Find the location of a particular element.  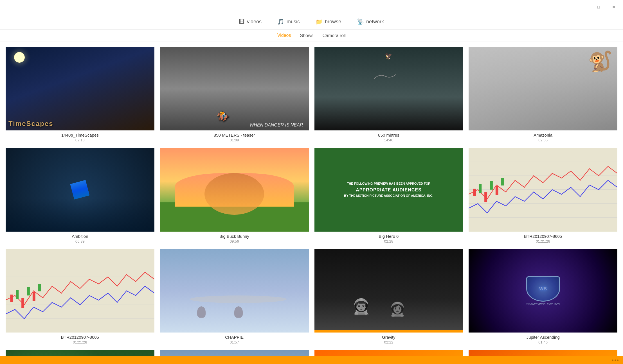

network-icon: 📡 is located at coordinates (361, 22).